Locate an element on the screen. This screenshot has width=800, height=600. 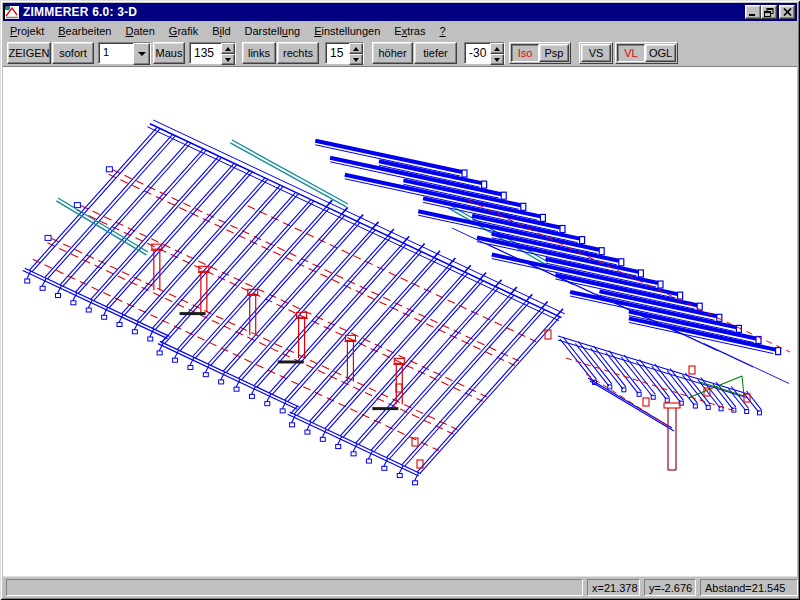
maus-button: Maus is located at coordinates (169, 53).